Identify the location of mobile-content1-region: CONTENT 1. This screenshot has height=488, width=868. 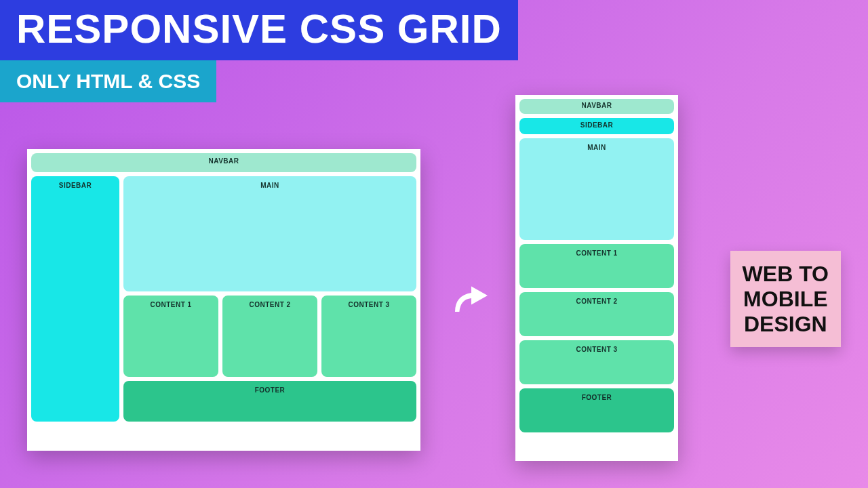
(597, 266).